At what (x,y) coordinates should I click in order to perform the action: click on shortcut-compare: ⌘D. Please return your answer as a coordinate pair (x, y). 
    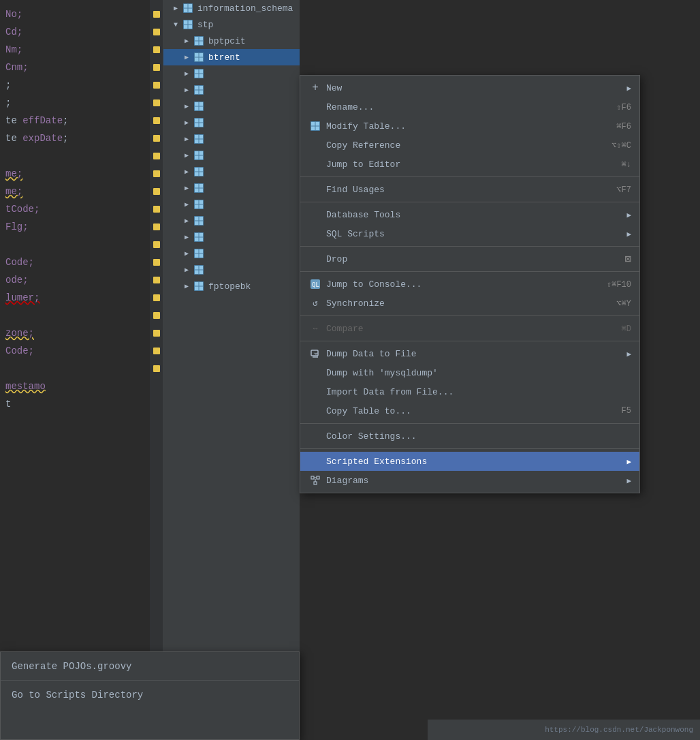
    Looking at the image, I should click on (626, 328).